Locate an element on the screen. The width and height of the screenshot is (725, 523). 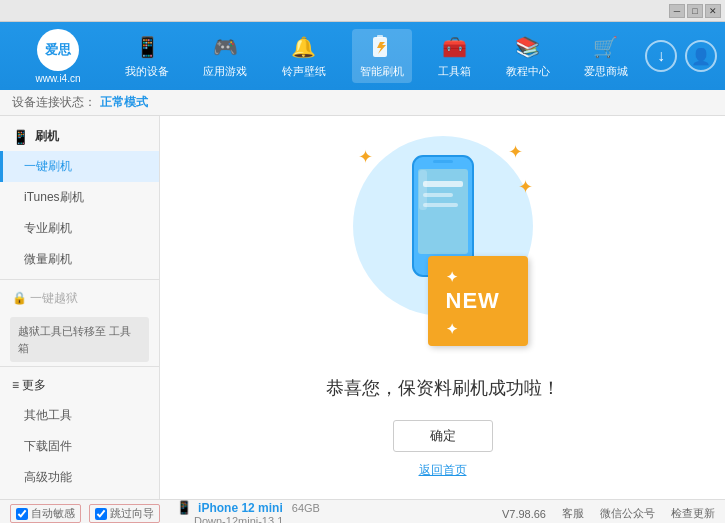
my-device-label: 我的设备 is located at coordinates (147, 72).